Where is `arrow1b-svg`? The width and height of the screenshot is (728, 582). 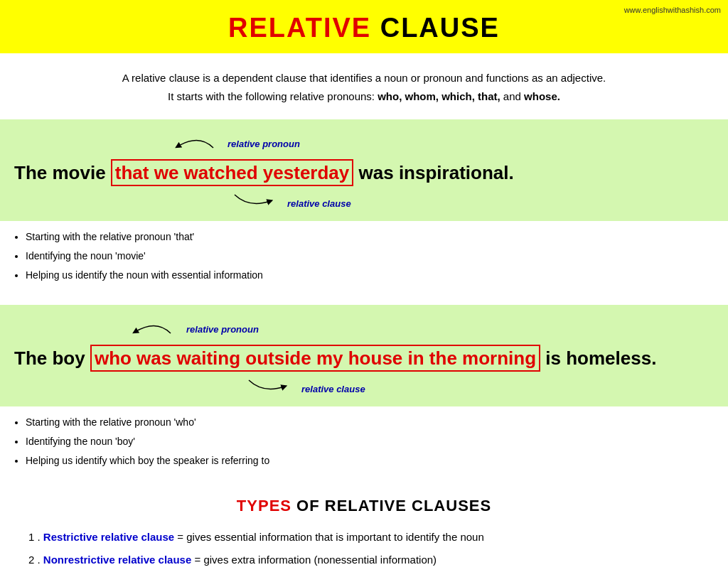
arrow1b-svg is located at coordinates (256, 201).